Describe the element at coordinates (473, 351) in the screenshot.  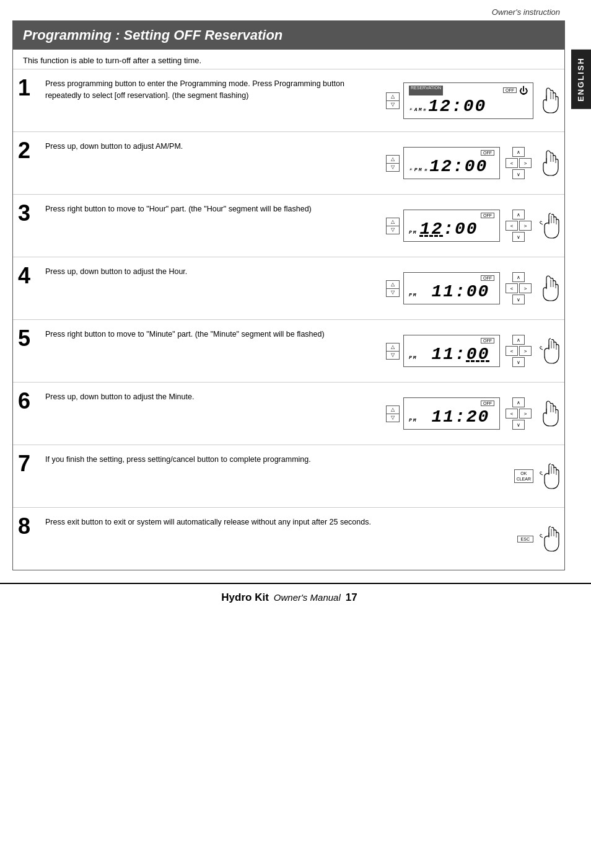
I see `step-image-5: △ ▽ OFF PM 11:00 ∧ <` at that location.